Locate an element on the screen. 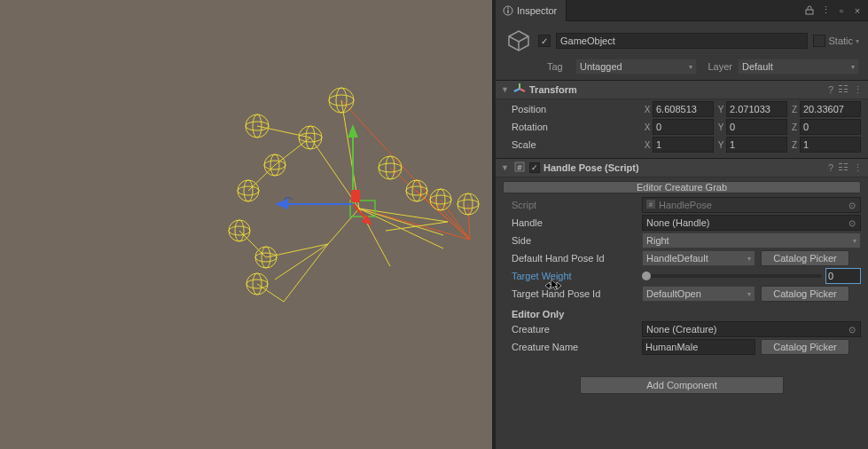 The height and width of the screenshot is (449, 868). static-label: Static is located at coordinates (841, 41).